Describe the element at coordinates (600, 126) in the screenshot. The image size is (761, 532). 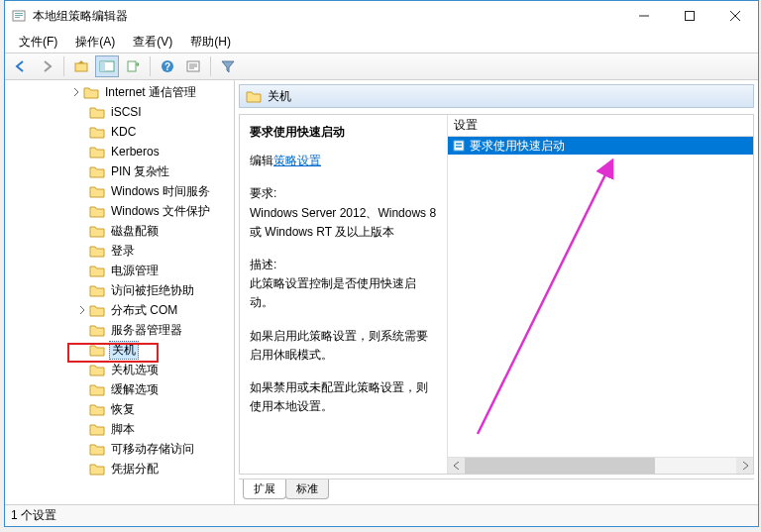
I see `list-column-header: 设置` at that location.